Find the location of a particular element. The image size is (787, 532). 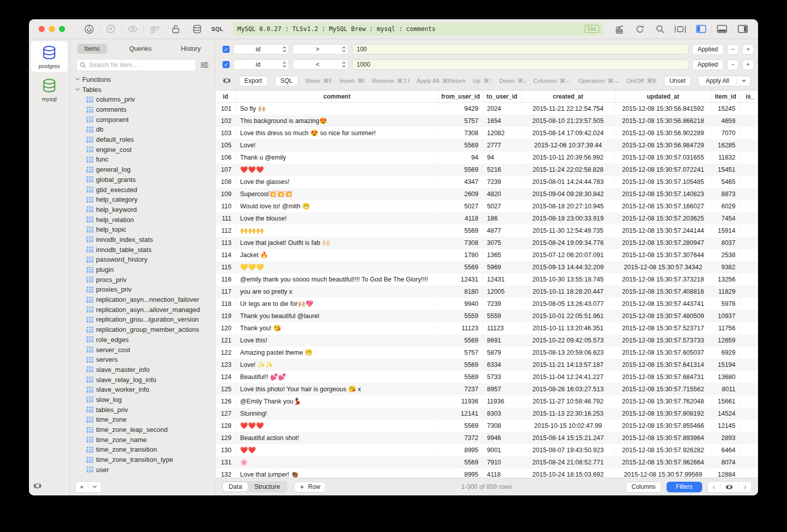

table-row: 117you are so pretty x8180120052015-10-1… is located at coordinates (487, 292).